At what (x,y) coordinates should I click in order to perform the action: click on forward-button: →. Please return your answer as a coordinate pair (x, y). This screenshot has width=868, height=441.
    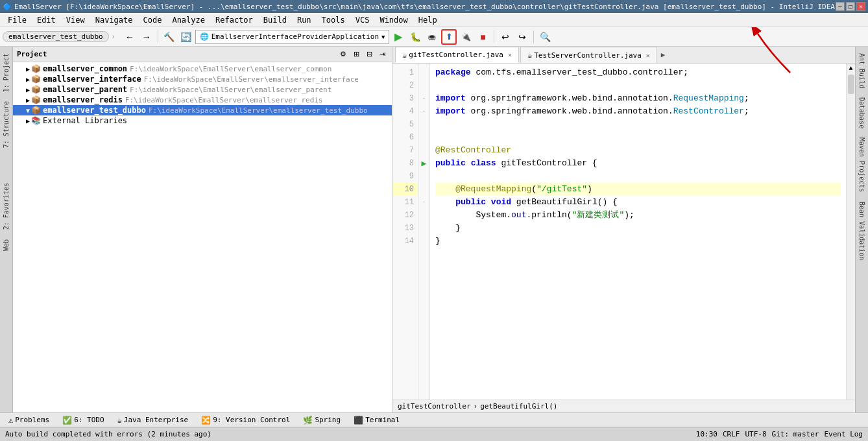
    Looking at the image, I should click on (147, 37).